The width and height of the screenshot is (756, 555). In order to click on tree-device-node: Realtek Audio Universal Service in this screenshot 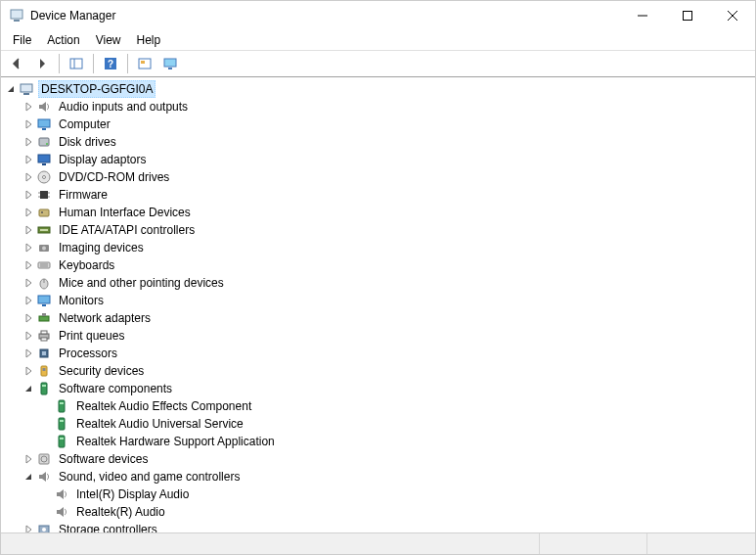, I will do `click(379, 424)`.